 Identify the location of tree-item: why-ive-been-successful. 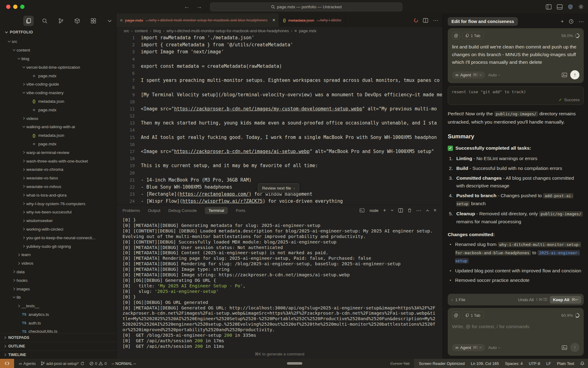
(58, 212).